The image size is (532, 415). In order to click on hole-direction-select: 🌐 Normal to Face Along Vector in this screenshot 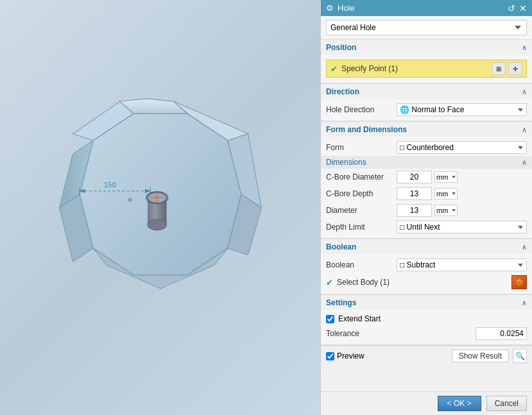, I will do `click(462, 110)`.